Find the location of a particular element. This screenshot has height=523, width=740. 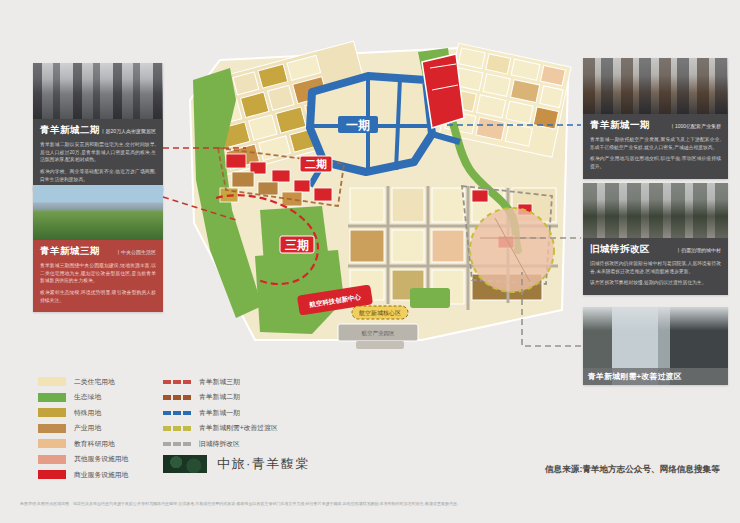

oldtown-boundary is located at coordinates (507, 235).